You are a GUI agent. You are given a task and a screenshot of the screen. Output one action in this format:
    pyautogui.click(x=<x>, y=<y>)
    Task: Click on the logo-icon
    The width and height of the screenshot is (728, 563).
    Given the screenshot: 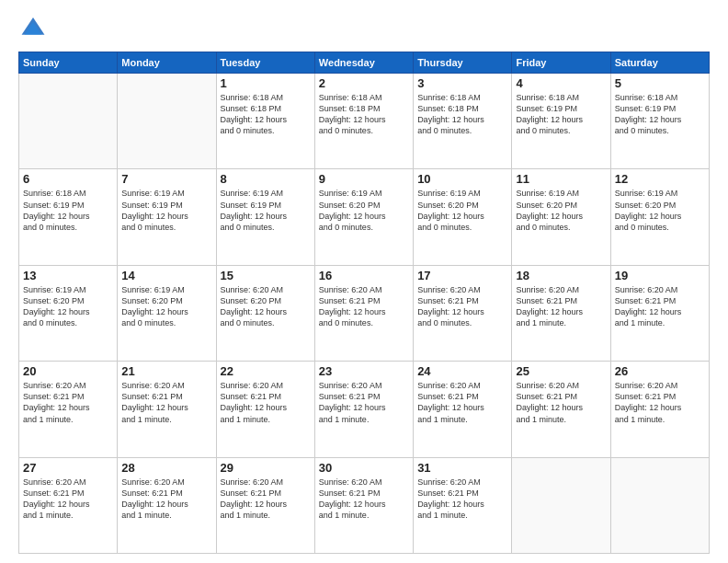 What is the action you would take?
    pyautogui.click(x=33, y=28)
    